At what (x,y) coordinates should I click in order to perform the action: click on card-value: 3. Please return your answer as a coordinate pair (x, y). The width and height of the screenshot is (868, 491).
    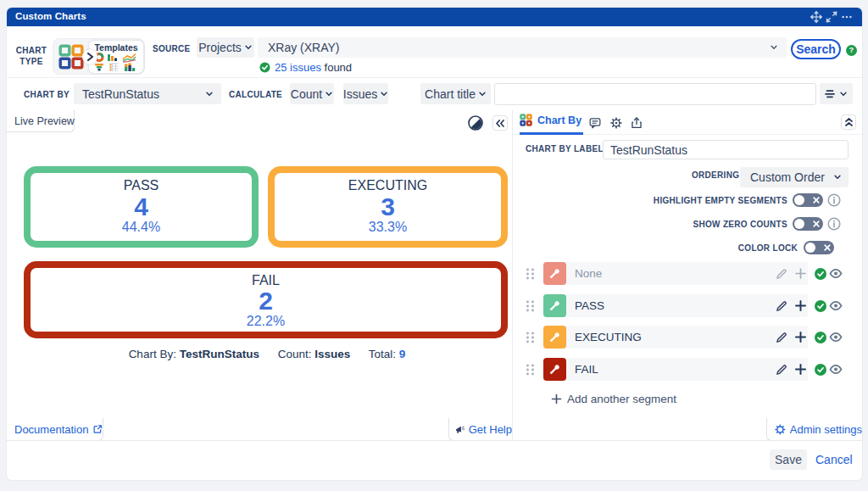
    Looking at the image, I should click on (388, 207).